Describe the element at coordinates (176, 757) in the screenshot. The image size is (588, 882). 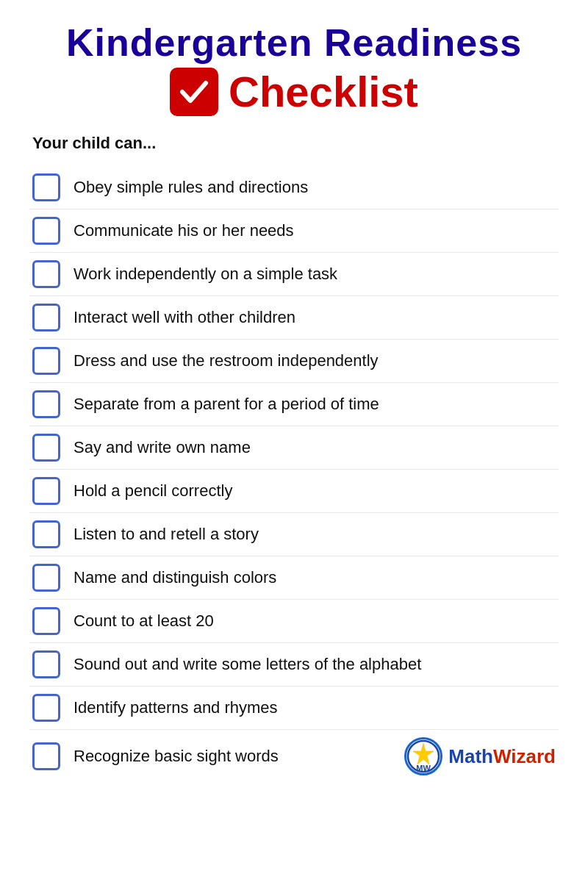
I see `item-text-14: Recognize basic sight words` at that location.